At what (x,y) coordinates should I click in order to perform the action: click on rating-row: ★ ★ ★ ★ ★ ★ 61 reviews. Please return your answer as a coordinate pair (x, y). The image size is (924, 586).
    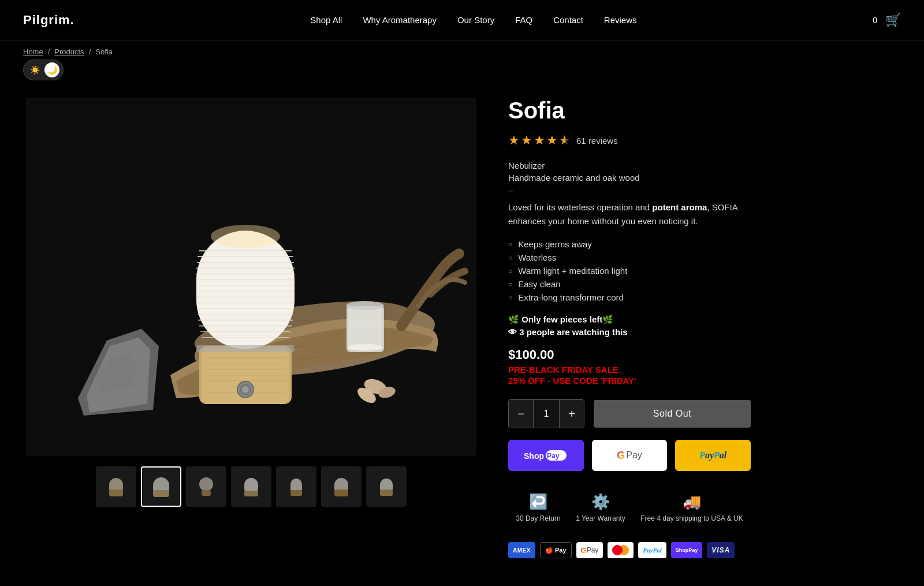
    Looking at the image, I should click on (629, 140).